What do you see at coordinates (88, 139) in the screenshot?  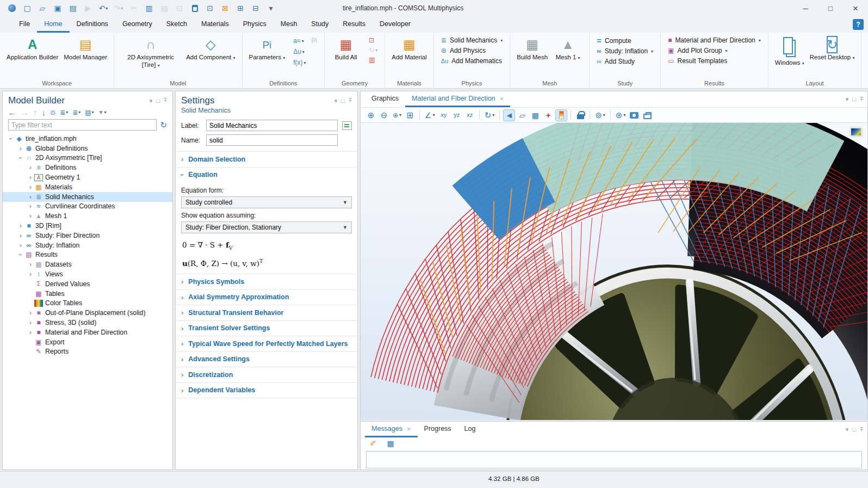 I see `tree-item-tire-inflation-mph: ›◆tire_inflation.mph` at bounding box center [88, 139].